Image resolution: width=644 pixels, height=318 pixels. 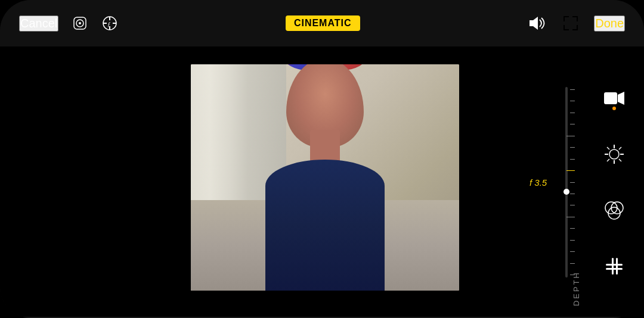 I want to click on person-body, so click(x=325, y=225).